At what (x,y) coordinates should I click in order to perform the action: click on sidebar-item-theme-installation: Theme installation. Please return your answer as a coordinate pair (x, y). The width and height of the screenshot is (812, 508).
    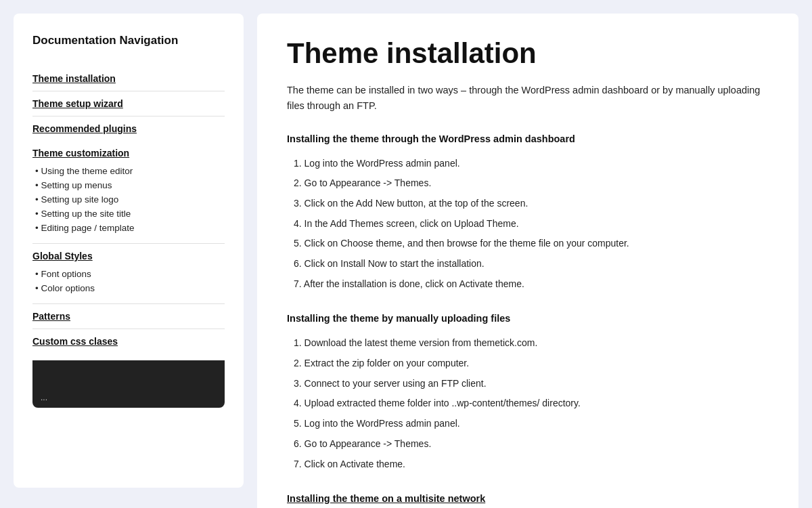
    Looking at the image, I should click on (129, 79).